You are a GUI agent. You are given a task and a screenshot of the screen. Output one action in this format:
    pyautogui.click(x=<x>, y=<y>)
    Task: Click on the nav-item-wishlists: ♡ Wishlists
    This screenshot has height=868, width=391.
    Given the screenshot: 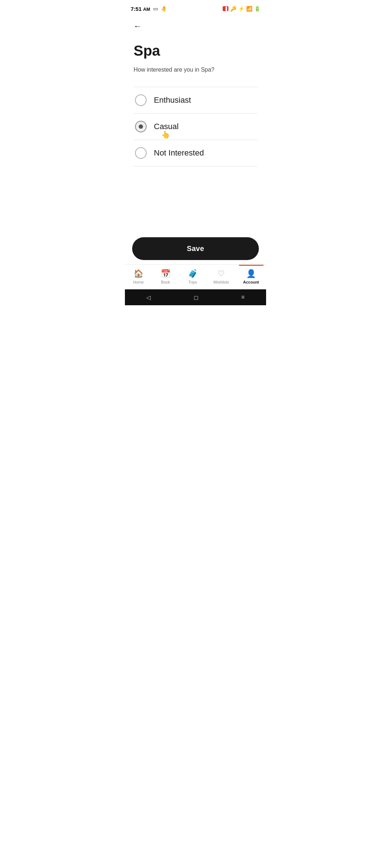 What is the action you would take?
    pyautogui.click(x=221, y=277)
    